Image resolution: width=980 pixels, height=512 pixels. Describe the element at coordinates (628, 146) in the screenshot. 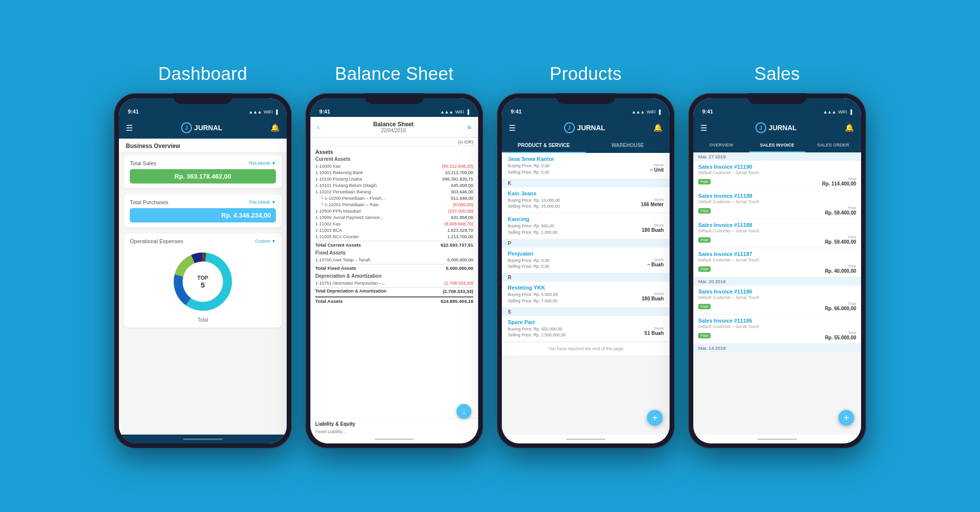

I see `tab-warehouse: WAREHOUSE` at that location.